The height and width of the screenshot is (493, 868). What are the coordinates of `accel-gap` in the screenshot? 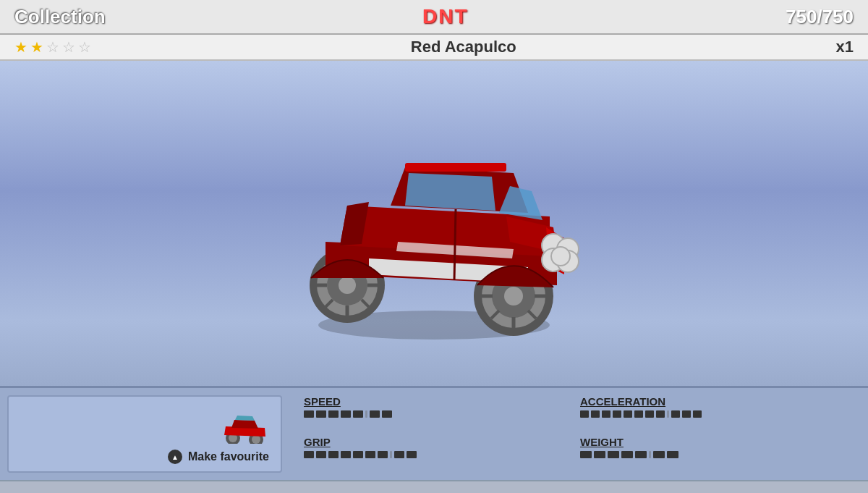 It's located at (668, 414).